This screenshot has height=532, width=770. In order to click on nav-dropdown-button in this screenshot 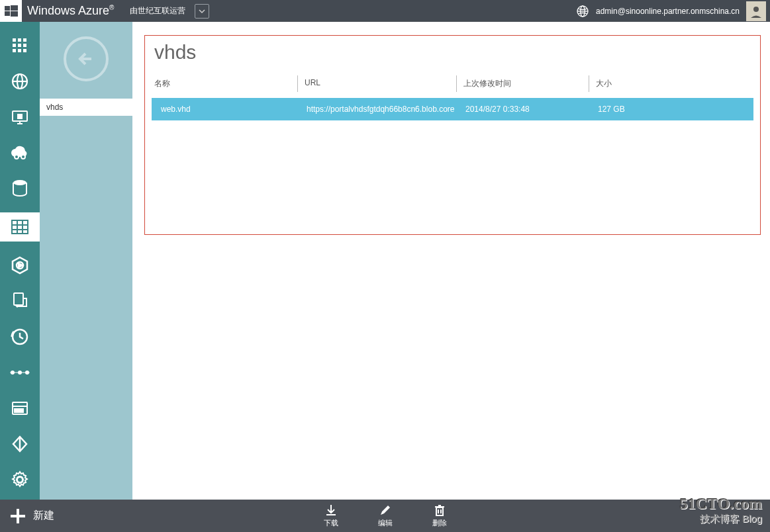, I will do `click(202, 11)`.